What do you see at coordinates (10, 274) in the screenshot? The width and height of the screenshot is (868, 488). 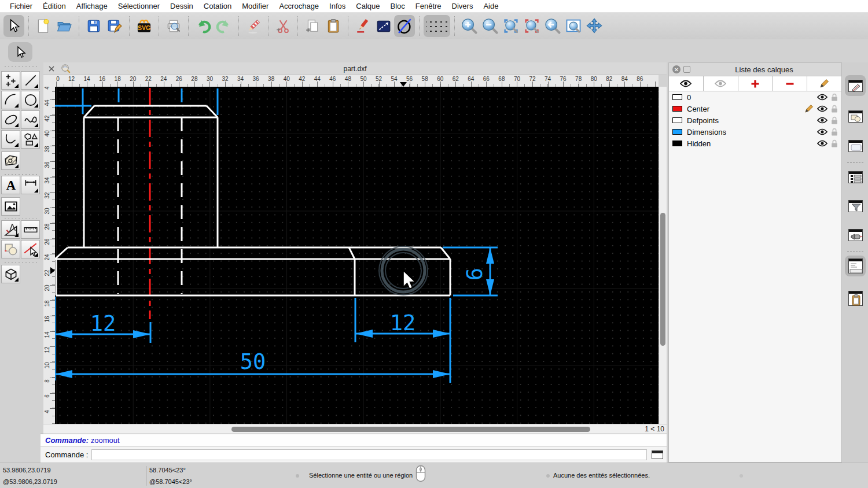 I see `solid-3d-tool-button` at bounding box center [10, 274].